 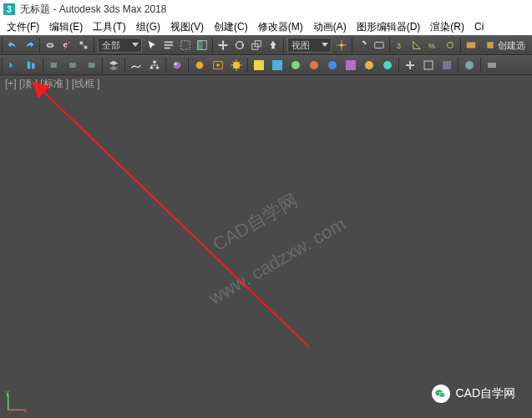 What do you see at coordinates (66, 27) in the screenshot?
I see `menu-edit: 编辑(E)` at bounding box center [66, 27].